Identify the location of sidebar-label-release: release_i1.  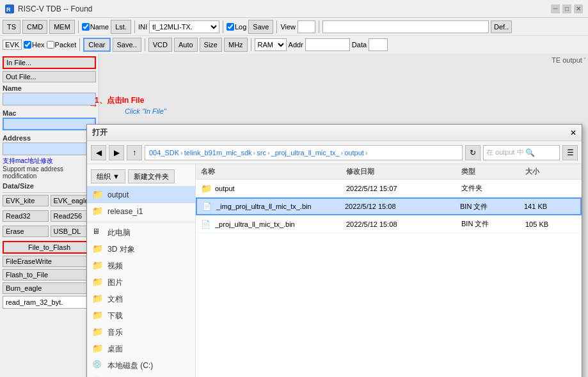
(125, 212).